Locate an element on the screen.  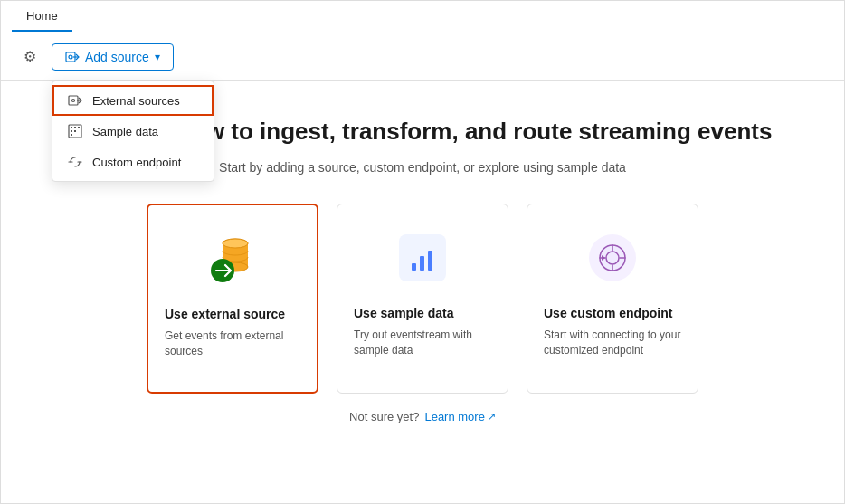
card-sample-data-title: Use sample data is located at coordinates (404, 313).